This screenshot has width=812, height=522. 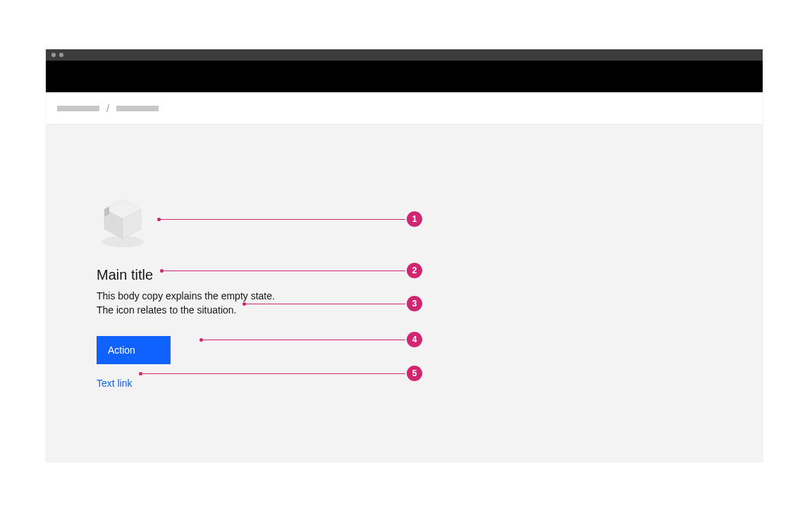 What do you see at coordinates (273, 373) in the screenshot?
I see `annotation-line-5: 5` at bounding box center [273, 373].